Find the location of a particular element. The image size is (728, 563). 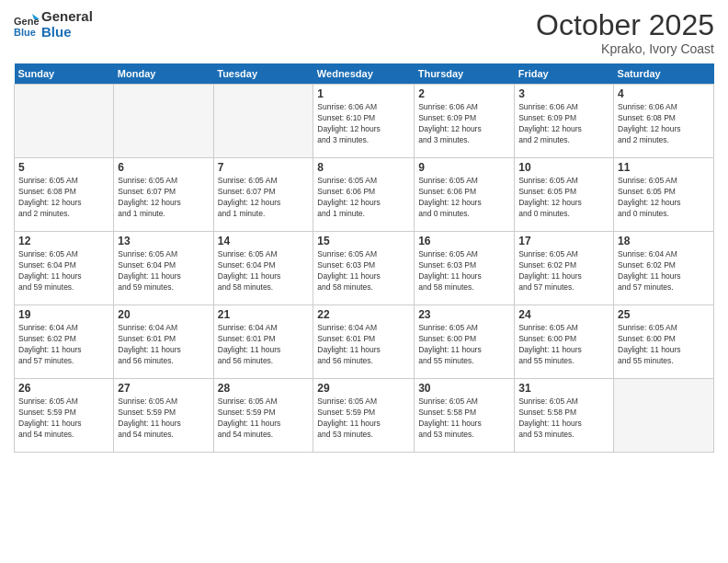

day-number-29: 29 is located at coordinates (364, 388).